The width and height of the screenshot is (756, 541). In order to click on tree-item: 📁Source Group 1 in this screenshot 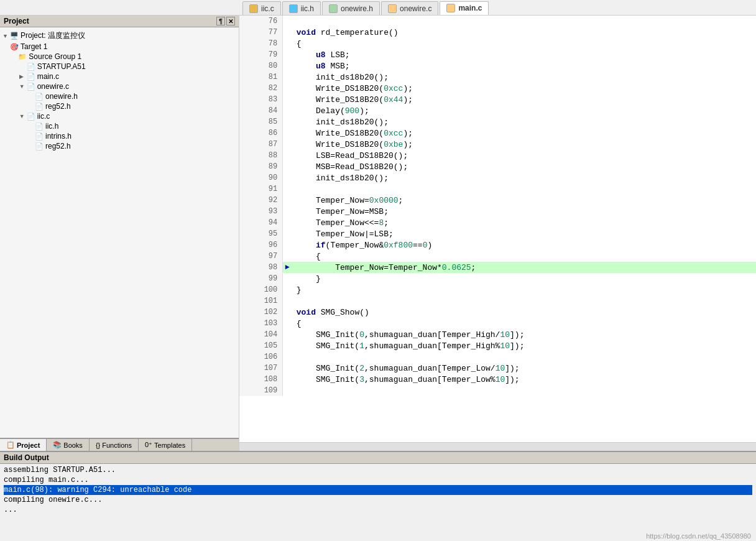, I will do `click(119, 57)`.